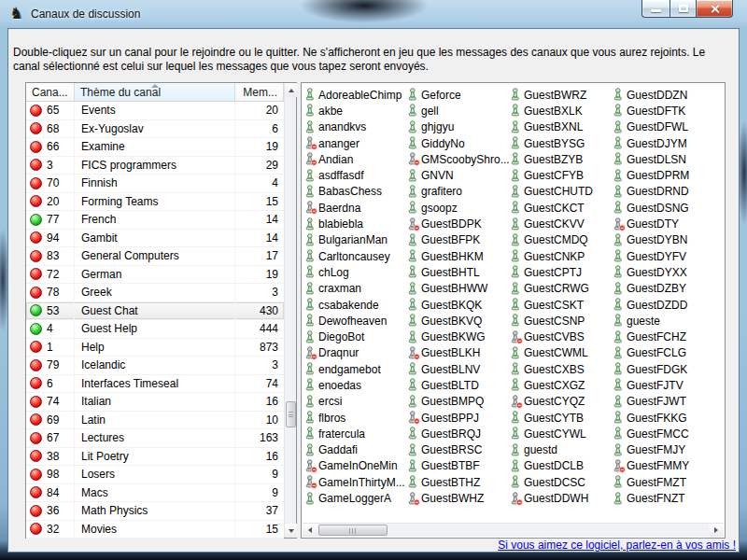 The height and width of the screenshot is (560, 747). I want to click on user-item: GuestBHTL, so click(458, 273).